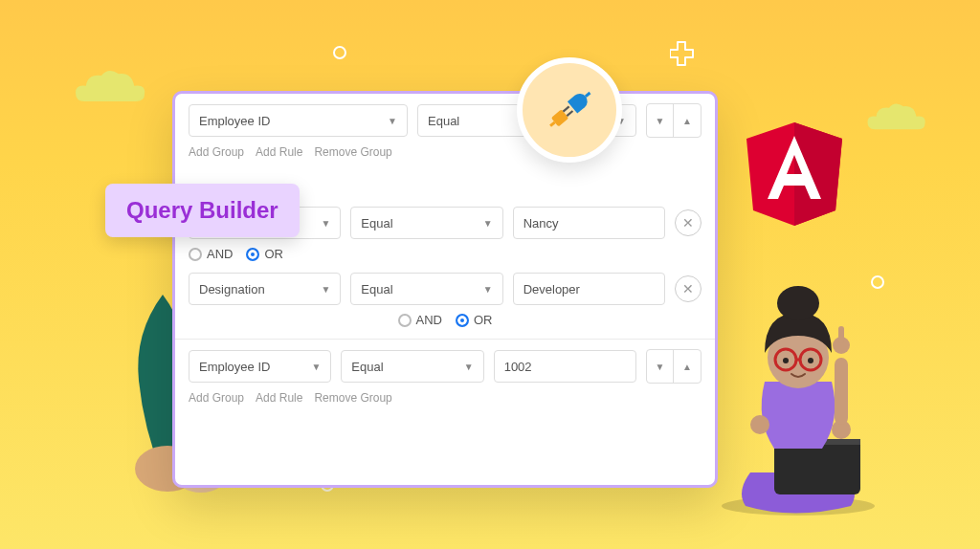 The height and width of the screenshot is (549, 980). What do you see at coordinates (590, 289) in the screenshot?
I see `value-input: Developer` at bounding box center [590, 289].